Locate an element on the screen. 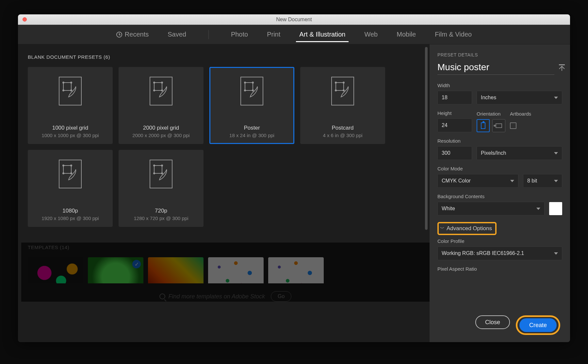  orientation-label: Orientation is located at coordinates (491, 114).